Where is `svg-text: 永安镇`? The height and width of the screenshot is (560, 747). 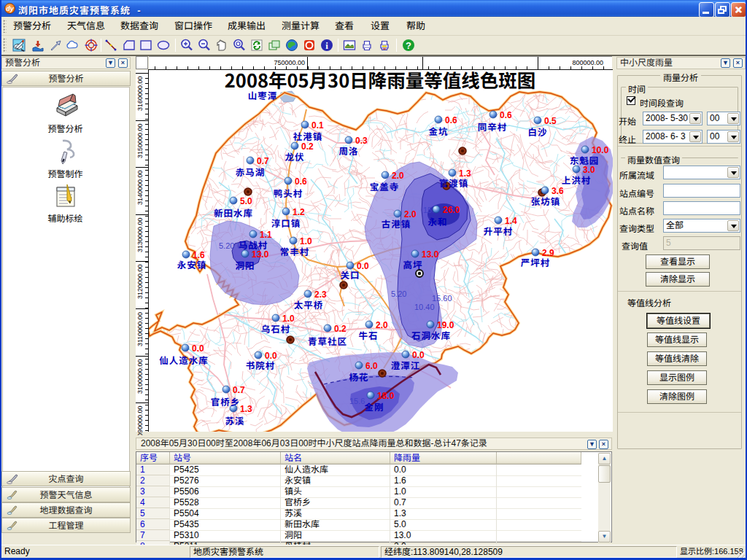
svg-text: 永安镇 is located at coordinates (193, 264).